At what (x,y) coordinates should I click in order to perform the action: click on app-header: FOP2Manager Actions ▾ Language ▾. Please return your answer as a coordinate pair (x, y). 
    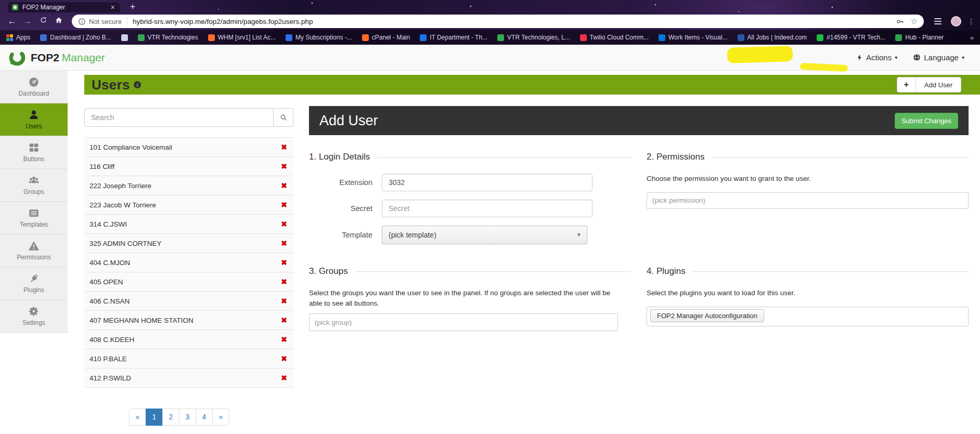
    Looking at the image, I should click on (490, 58).